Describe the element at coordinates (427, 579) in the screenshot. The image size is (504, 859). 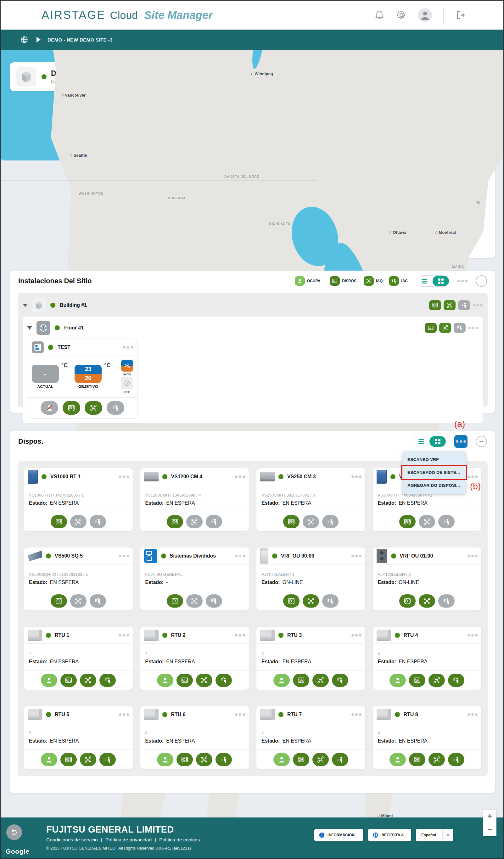
I see `device-card: VRF OU 01:00 AJY162LELBH / 3 Estado:ON-L…` at that location.